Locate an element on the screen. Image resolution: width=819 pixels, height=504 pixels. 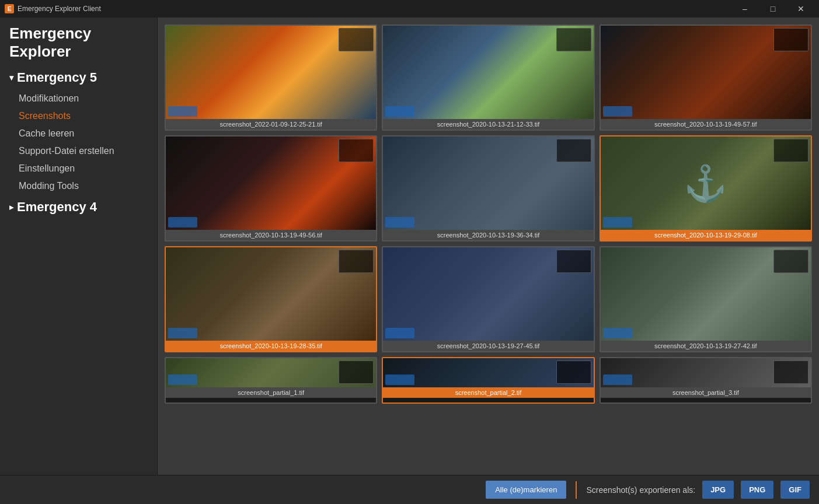
screenshot-filename: screenshot_2020-10-13-19-27-45.tif is located at coordinates (488, 346).